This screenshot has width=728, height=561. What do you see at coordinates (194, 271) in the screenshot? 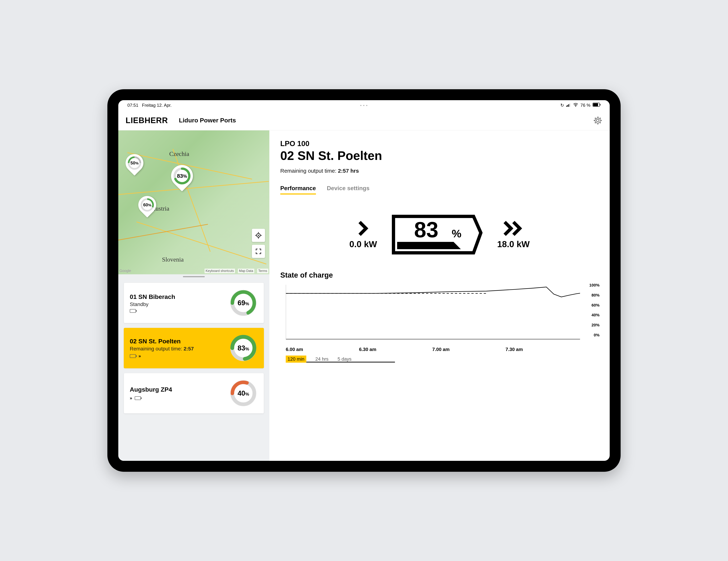
I see `map-attribution: Google Keyboard shortcuts Map Data Terms` at bounding box center [194, 271].